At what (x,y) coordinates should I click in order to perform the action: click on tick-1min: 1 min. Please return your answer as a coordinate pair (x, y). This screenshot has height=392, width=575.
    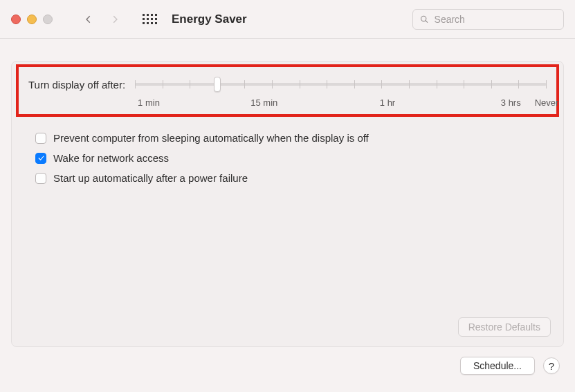
    Looking at the image, I should click on (149, 102).